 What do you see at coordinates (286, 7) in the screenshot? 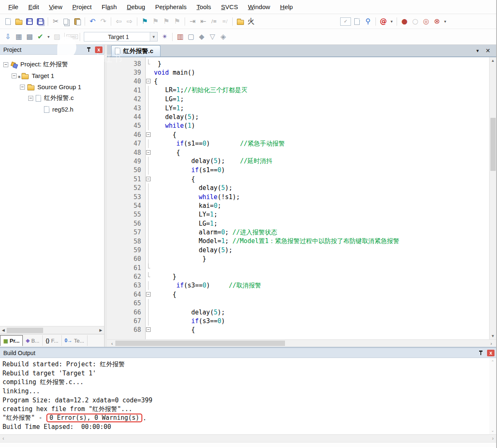
I see `menu-help: Help` at bounding box center [286, 7].